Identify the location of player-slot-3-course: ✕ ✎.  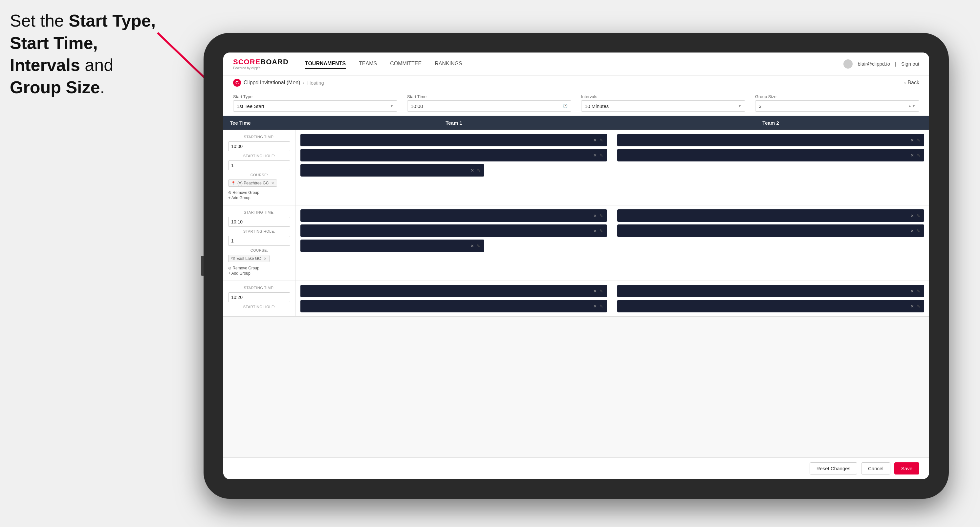
(393, 246).